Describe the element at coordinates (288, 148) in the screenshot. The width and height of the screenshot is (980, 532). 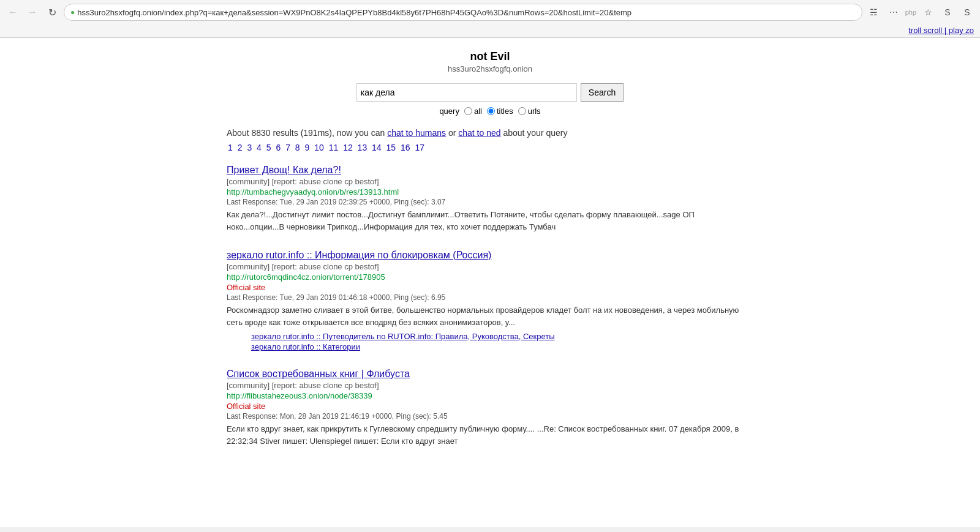
I see `page-7: 7` at that location.